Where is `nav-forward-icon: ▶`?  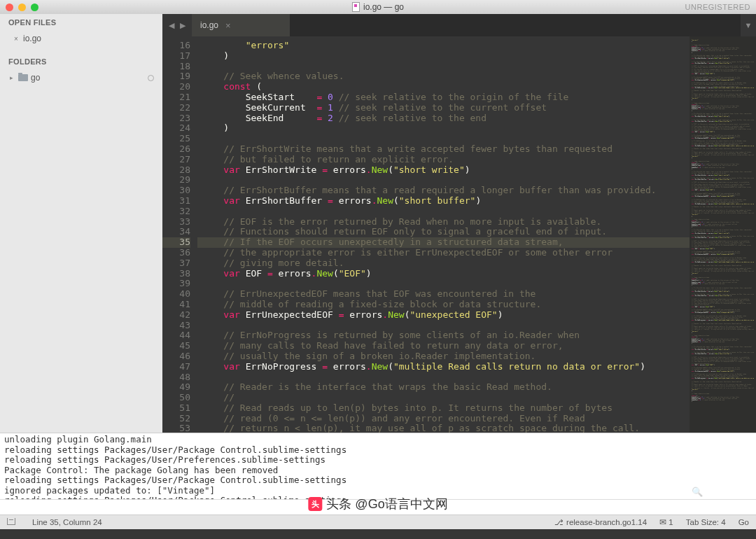 nav-forward-icon: ▶ is located at coordinates (183, 25).